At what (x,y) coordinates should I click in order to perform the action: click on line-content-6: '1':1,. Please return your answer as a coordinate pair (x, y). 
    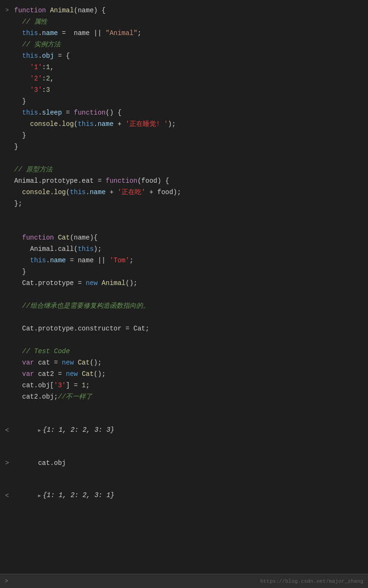
    Looking at the image, I should click on (191, 67).